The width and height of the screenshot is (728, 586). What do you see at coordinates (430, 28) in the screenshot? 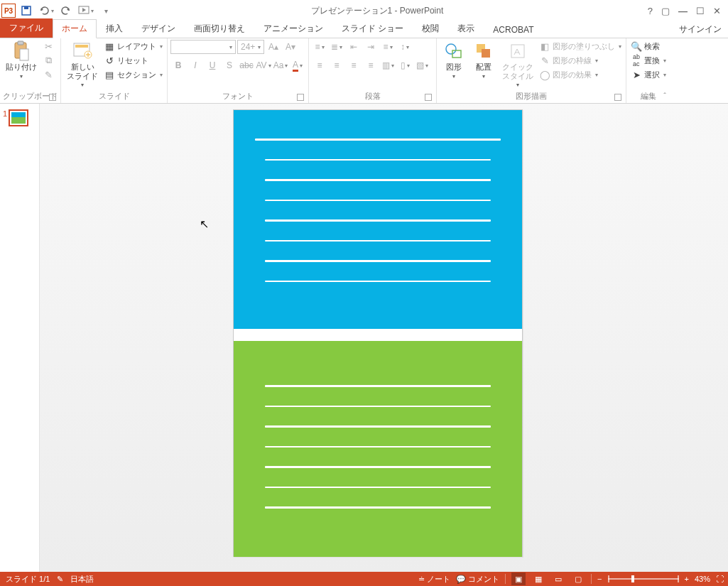
I see `tab-review: 校閲` at bounding box center [430, 28].